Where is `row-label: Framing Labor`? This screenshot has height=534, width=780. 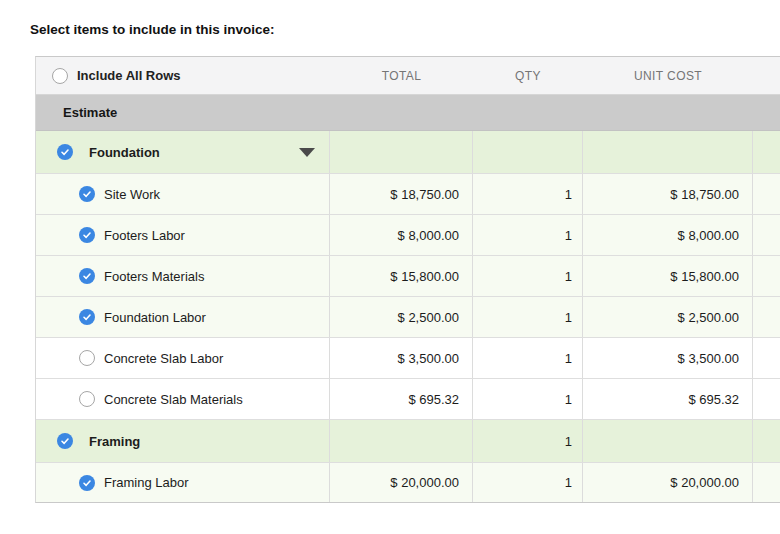 row-label: Framing Labor is located at coordinates (146, 482).